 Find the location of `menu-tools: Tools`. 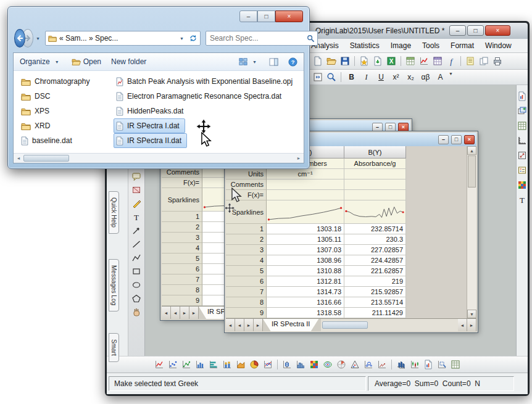

menu-tools: Tools is located at coordinates (431, 46).